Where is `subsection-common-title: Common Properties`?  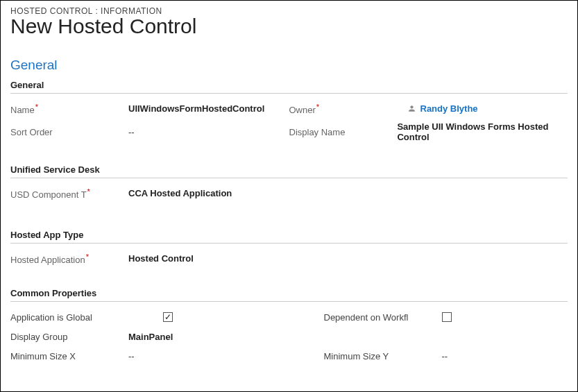
subsection-common-title: Common Properties is located at coordinates (289, 295).